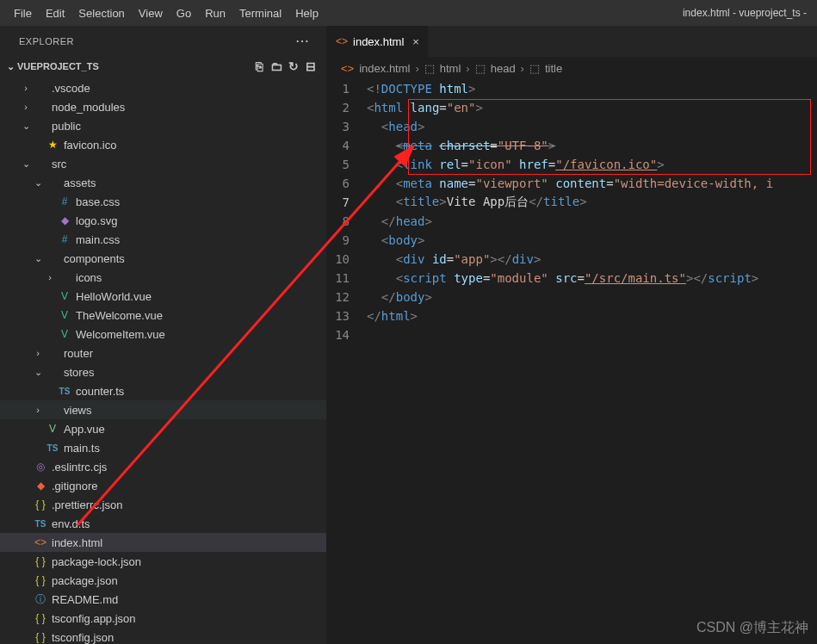  Describe the element at coordinates (164, 353) in the screenshot. I see `folder-router: ›router` at that location.